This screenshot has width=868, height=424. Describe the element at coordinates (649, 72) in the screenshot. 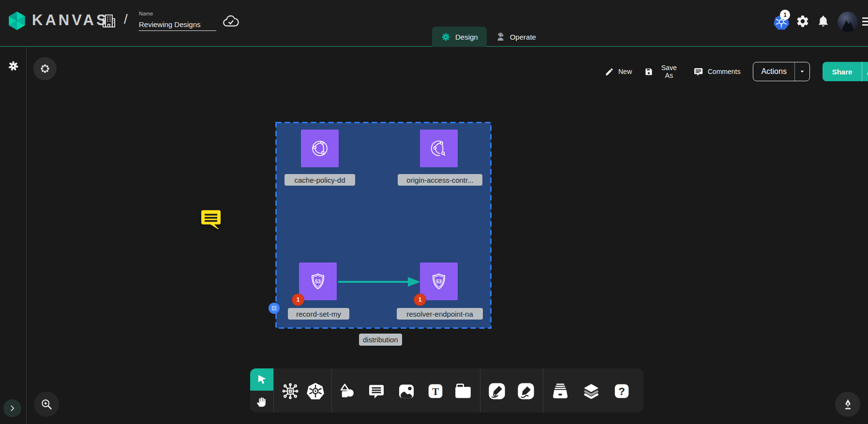

I see `floppy-icon` at that location.